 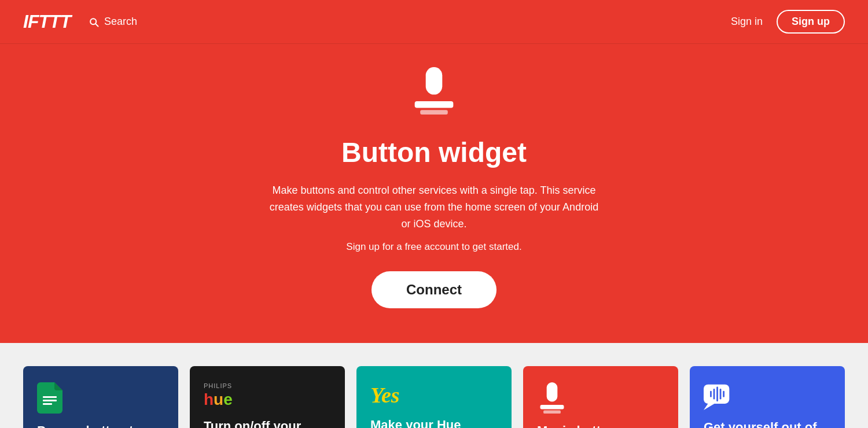 I want to click on card-hue-color: Yes Make your Hue Lights colour loop wit…, so click(x=434, y=397).